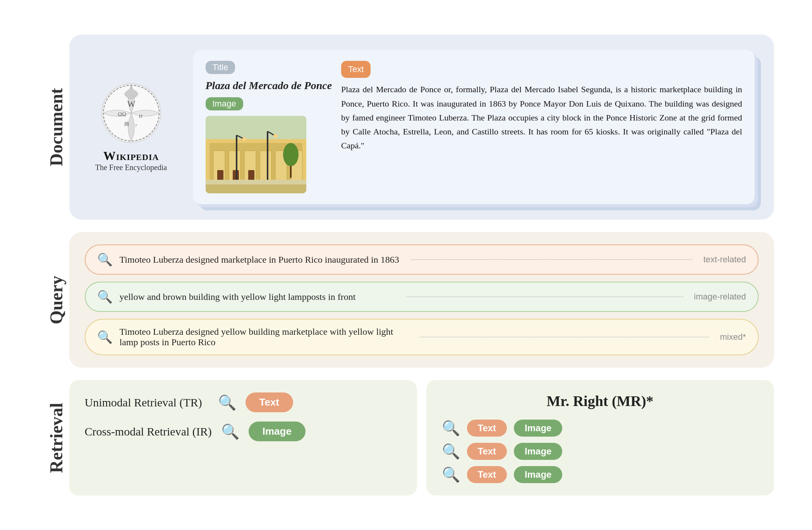 This screenshot has width=812, height=530. Describe the element at coordinates (260, 260) in the screenshot. I see `query-text-1: Timoteo Luberza designed marketplace in …` at that location.